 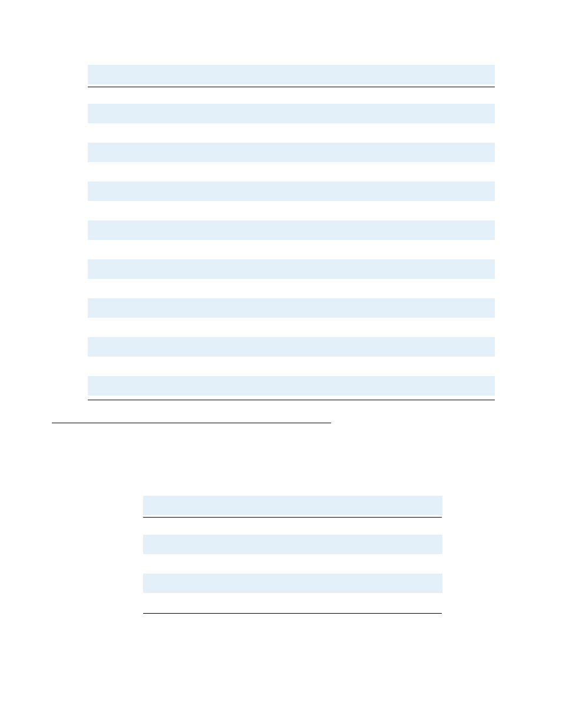 I want to click on table-2-header-row, so click(x=293, y=506).